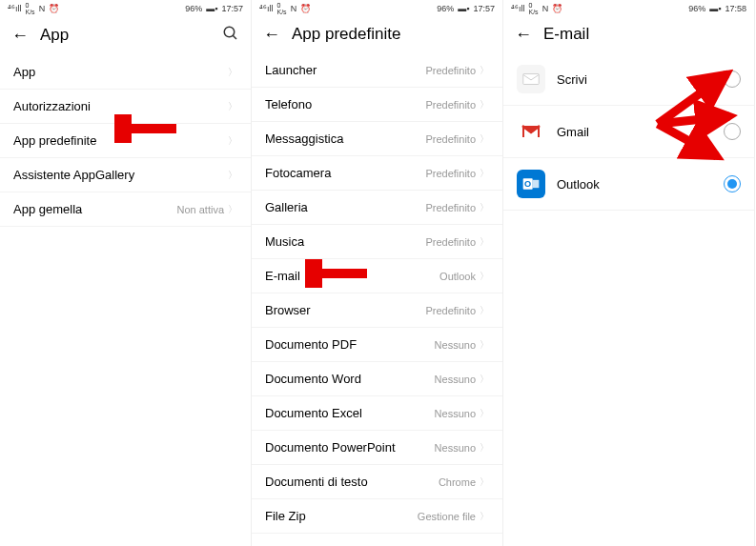 The width and height of the screenshot is (756, 546). Describe the element at coordinates (231, 35) in the screenshot. I see `search-icon` at that location.